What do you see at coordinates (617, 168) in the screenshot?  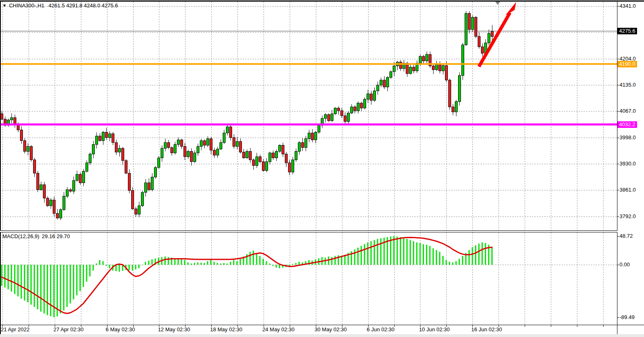 I see `price-axis-border` at bounding box center [617, 168].